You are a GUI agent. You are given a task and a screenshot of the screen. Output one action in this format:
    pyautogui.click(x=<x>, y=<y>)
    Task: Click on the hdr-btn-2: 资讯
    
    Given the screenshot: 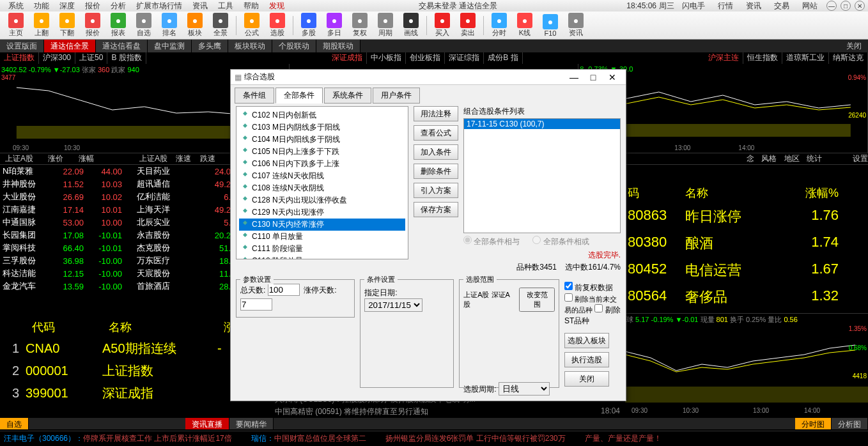 What is the action you would take?
    pyautogui.click(x=754, y=6)
    